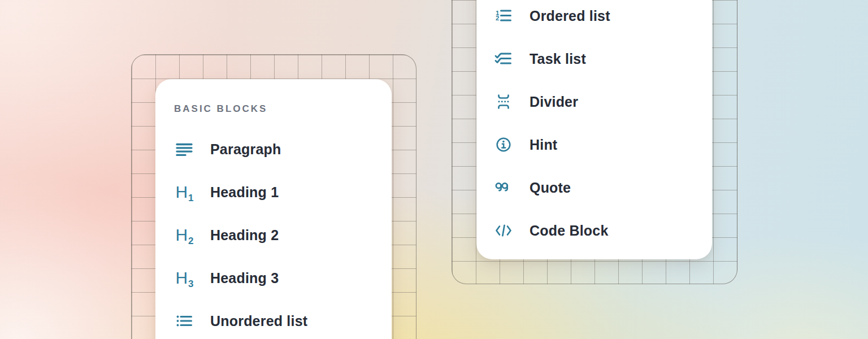 The image size is (868, 339). I want to click on menu-item-heading-1: H1 Heading 1, so click(283, 192).